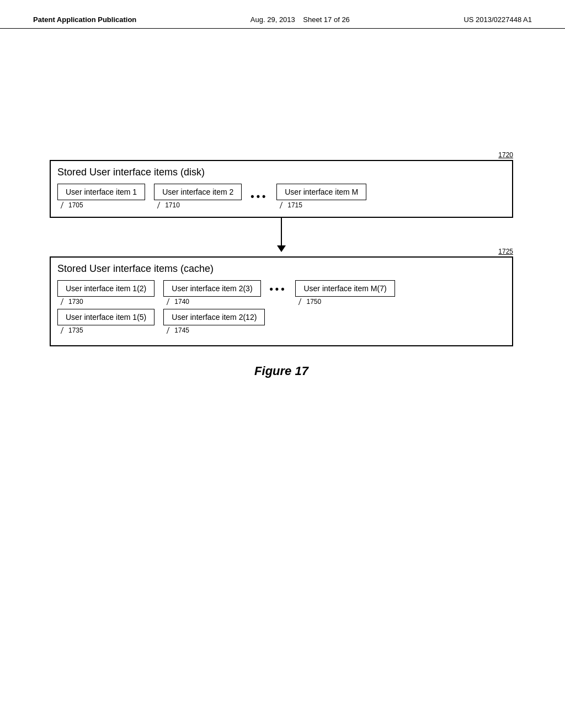  What do you see at coordinates (198, 192) in the screenshot?
I see `disk-item-2-box: User interface item 2` at bounding box center [198, 192].